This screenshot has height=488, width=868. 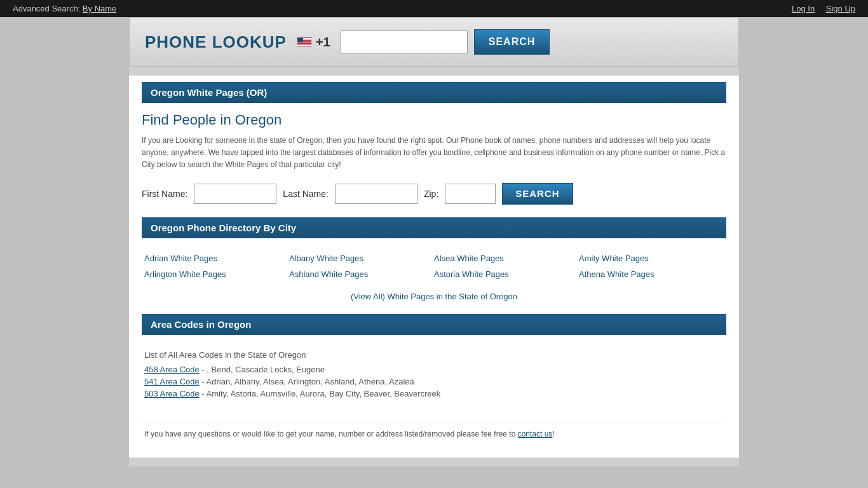 What do you see at coordinates (216, 42) in the screenshot?
I see `phone-lookup-title: PHONE LOOKUP` at bounding box center [216, 42].